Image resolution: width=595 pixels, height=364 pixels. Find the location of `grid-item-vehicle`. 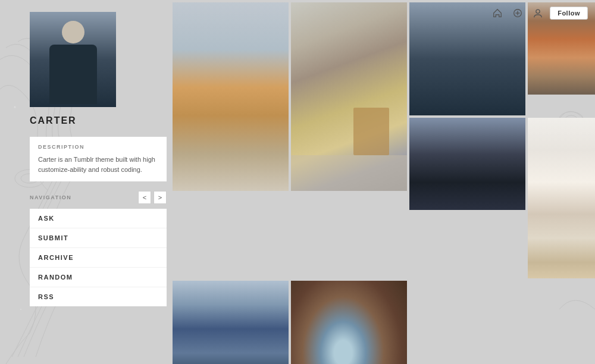

grid-item-vehicle is located at coordinates (231, 96).